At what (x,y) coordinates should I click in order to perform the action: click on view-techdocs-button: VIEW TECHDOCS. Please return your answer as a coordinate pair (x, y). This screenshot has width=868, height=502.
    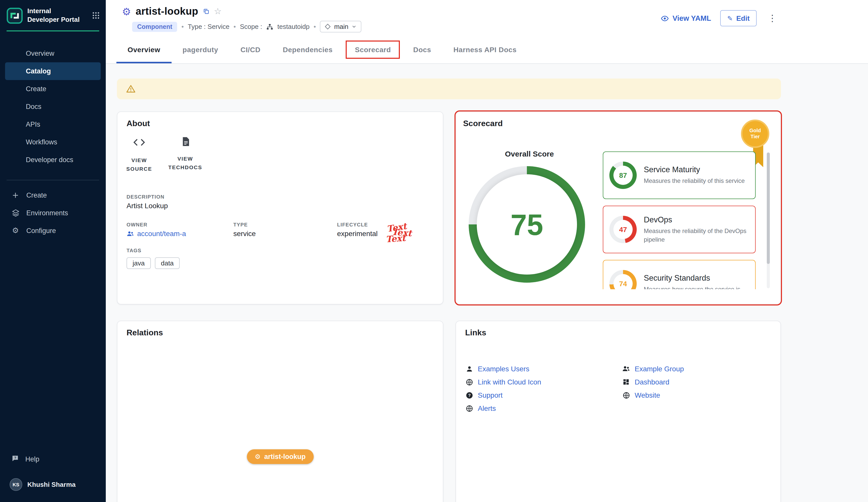
    Looking at the image, I should click on (185, 154).